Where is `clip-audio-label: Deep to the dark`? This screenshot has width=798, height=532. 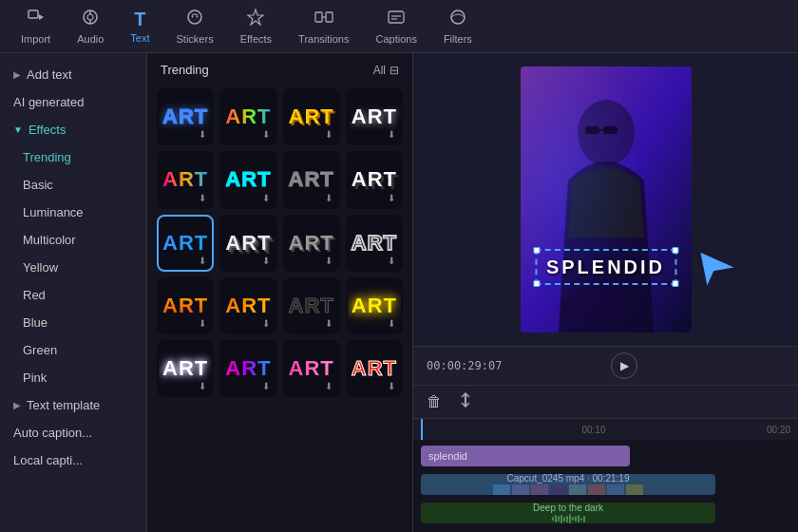
clip-audio-label: Deep to the dark is located at coordinates (568, 507).